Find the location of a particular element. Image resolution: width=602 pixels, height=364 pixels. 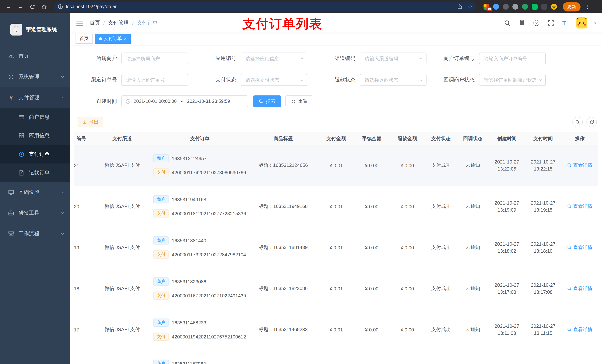

search-button: 搜索 is located at coordinates (267, 101).